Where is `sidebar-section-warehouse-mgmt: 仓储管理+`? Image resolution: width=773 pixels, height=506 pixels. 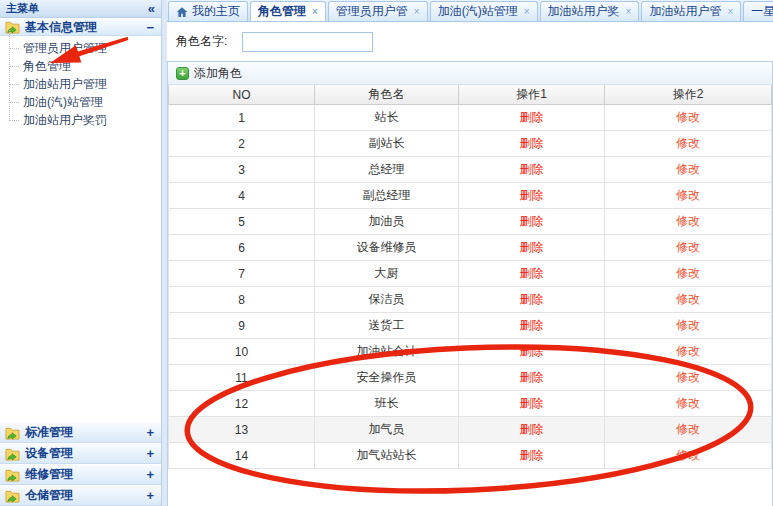 sidebar-section-warehouse-mgmt: 仓储管理+ is located at coordinates (80, 496).